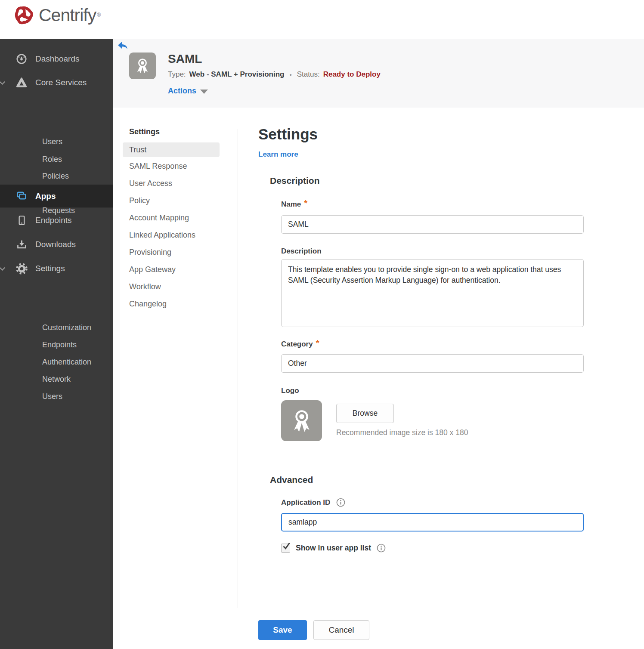 The height and width of the screenshot is (649, 644). What do you see at coordinates (291, 480) in the screenshot?
I see `advanced-section-heading: Advanced` at bounding box center [291, 480].